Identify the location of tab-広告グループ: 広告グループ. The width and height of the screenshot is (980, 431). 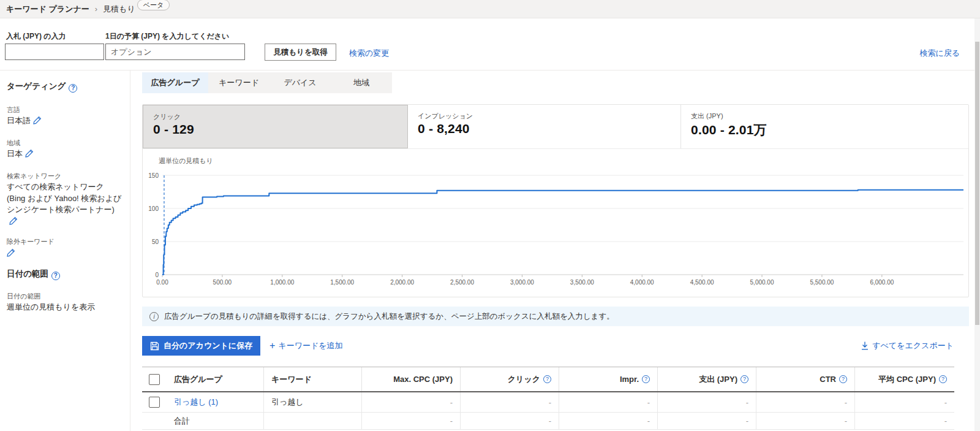
(175, 83).